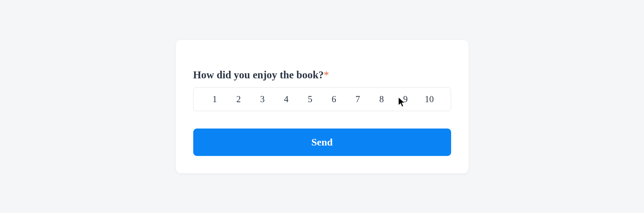  What do you see at coordinates (239, 99) in the screenshot?
I see `rating-option-2: 2` at bounding box center [239, 99].